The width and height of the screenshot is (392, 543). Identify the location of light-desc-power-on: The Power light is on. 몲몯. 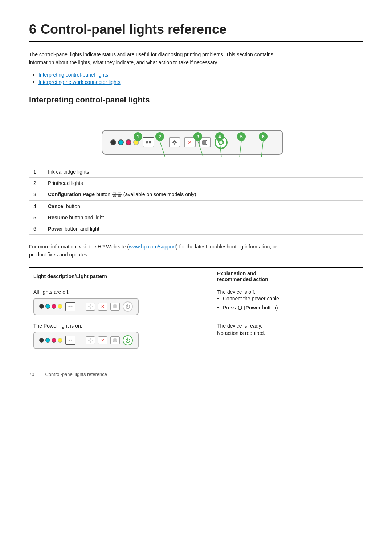
(121, 336).